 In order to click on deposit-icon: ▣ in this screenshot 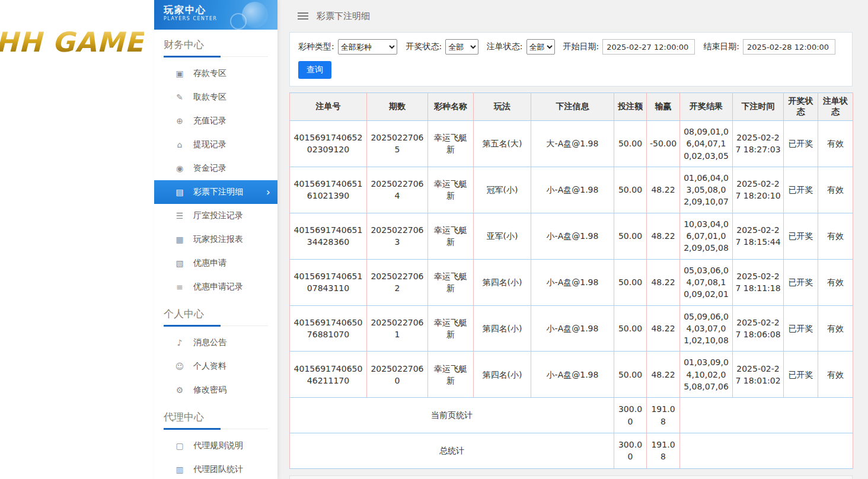, I will do `click(180, 74)`.